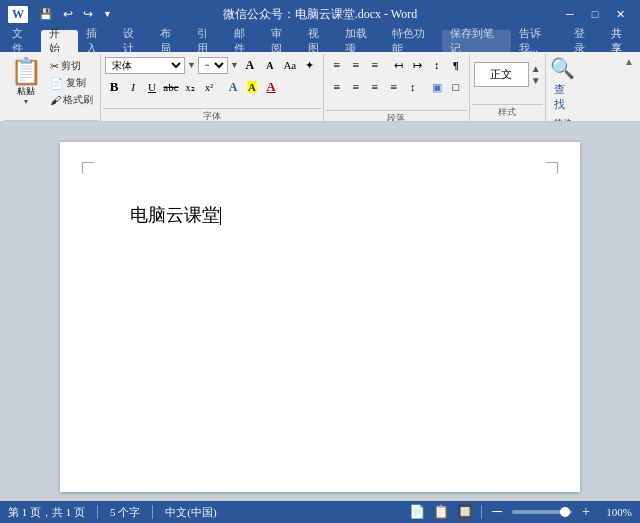 The image size is (640, 523). I want to click on document-content: 电脑云课堂, so click(325, 216).